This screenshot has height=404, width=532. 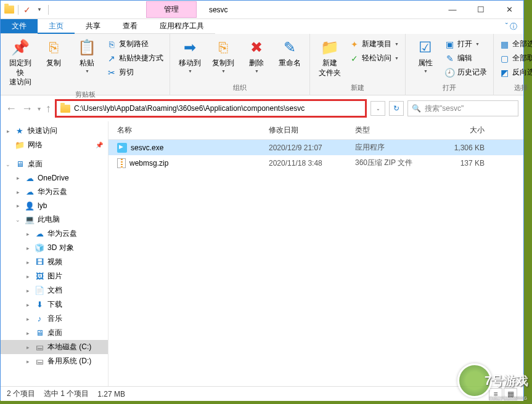 What do you see at coordinates (54, 219) in the screenshot?
I see `nav-thispc: ⌄💻此电脑` at bounding box center [54, 219].